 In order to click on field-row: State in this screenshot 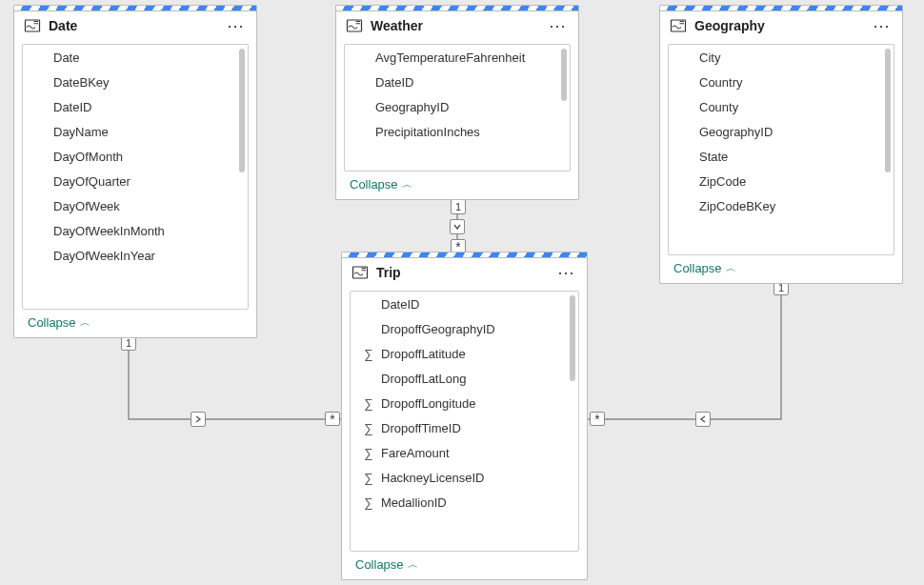, I will do `click(782, 156)`.